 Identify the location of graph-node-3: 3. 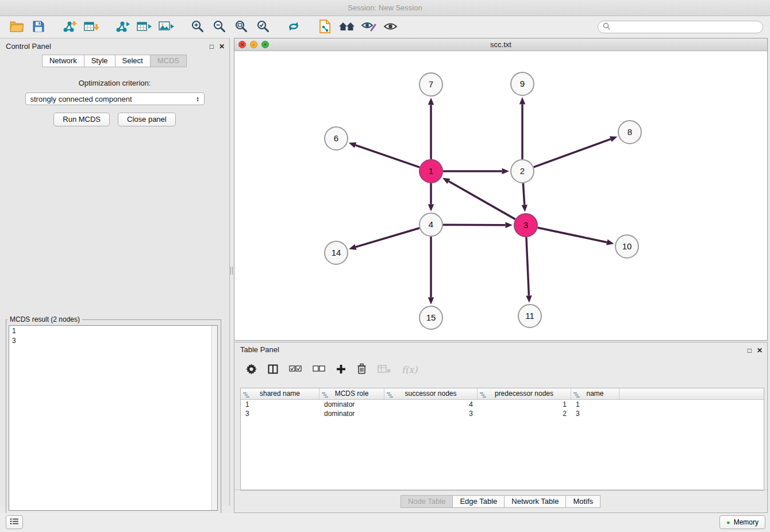
(526, 225).